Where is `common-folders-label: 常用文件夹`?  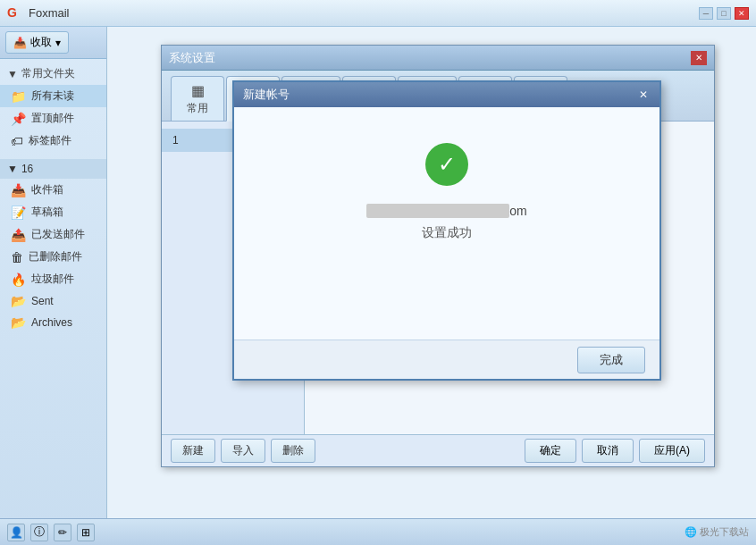
common-folders-label: 常用文件夹 is located at coordinates (48, 73).